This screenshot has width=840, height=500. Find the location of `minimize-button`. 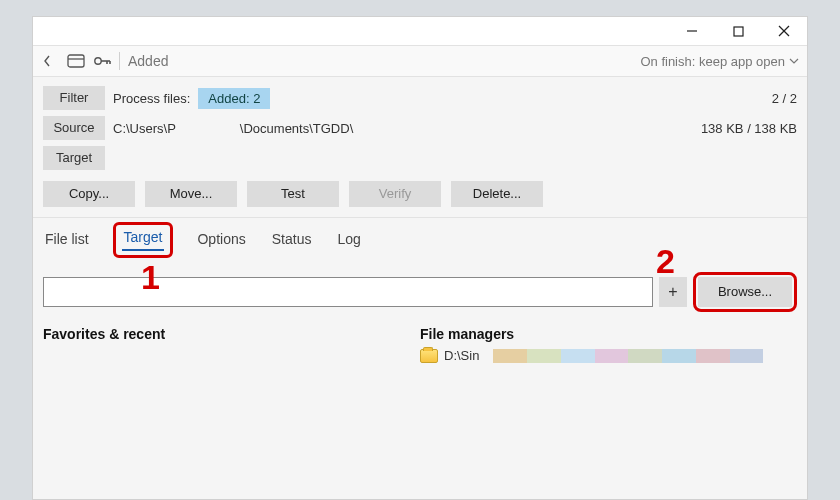

minimize-button is located at coordinates (692, 31).